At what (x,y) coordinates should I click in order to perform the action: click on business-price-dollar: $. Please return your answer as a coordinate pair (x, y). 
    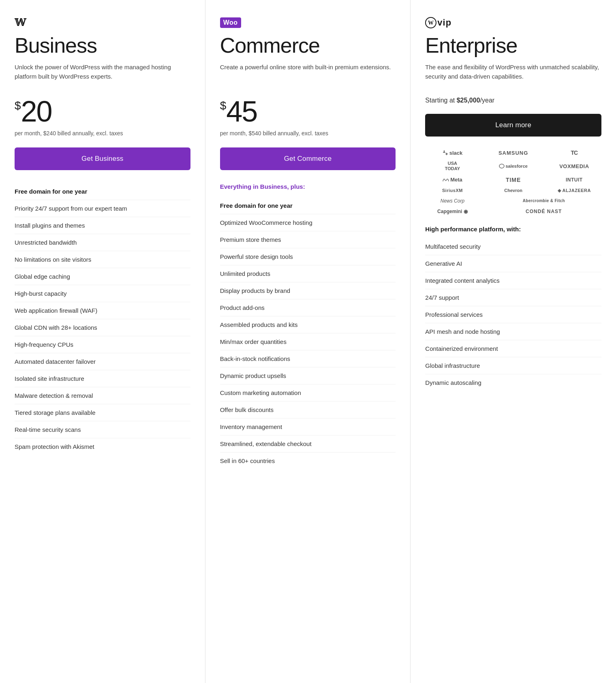
    Looking at the image, I should click on (18, 106).